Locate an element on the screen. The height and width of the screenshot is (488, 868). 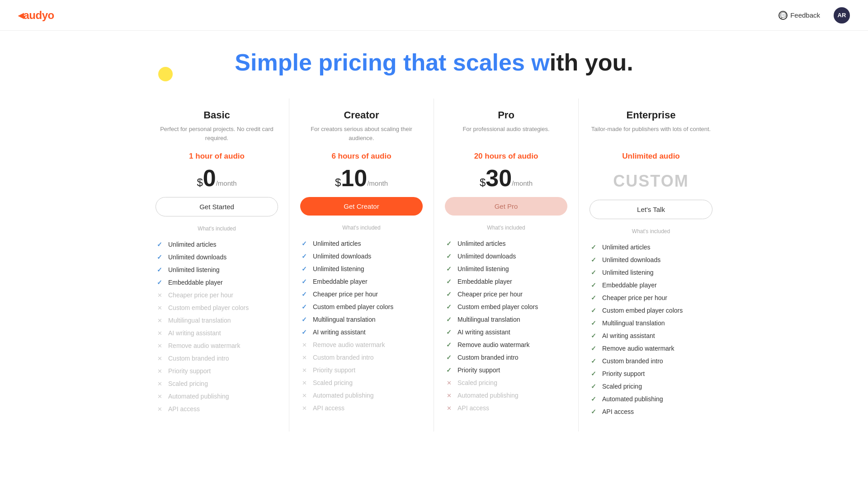
feedback-button: 💬 Feedback is located at coordinates (799, 15).